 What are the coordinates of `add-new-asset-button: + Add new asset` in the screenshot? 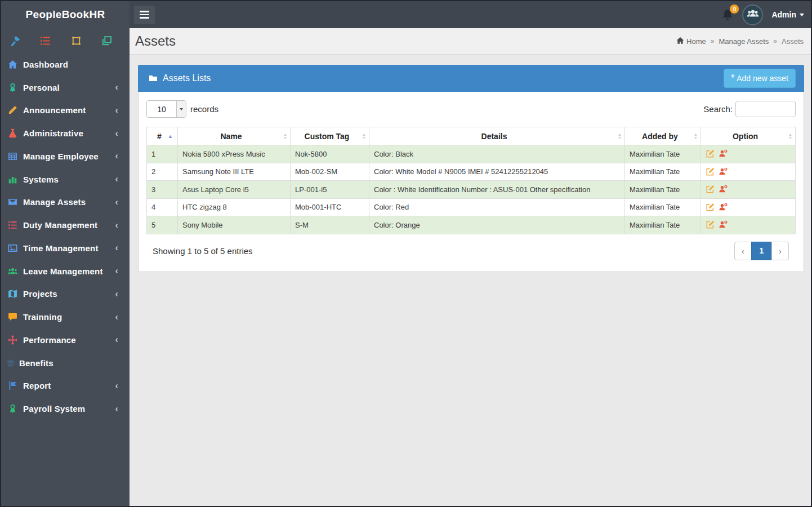 It's located at (760, 78).